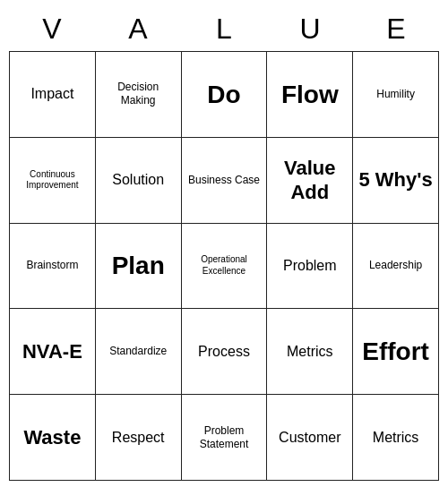 The image size is (448, 487). Describe the element at coordinates (52, 438) in the screenshot. I see `cell-text-4-0: Waste` at that location.